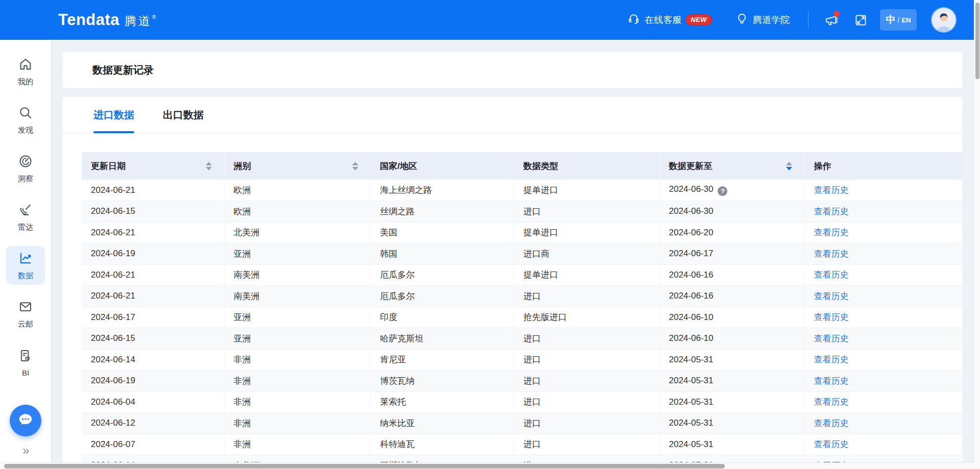 The height and width of the screenshot is (469, 980). What do you see at coordinates (364, 466) in the screenshot?
I see `horizontal-scrollbar-thumb` at bounding box center [364, 466].